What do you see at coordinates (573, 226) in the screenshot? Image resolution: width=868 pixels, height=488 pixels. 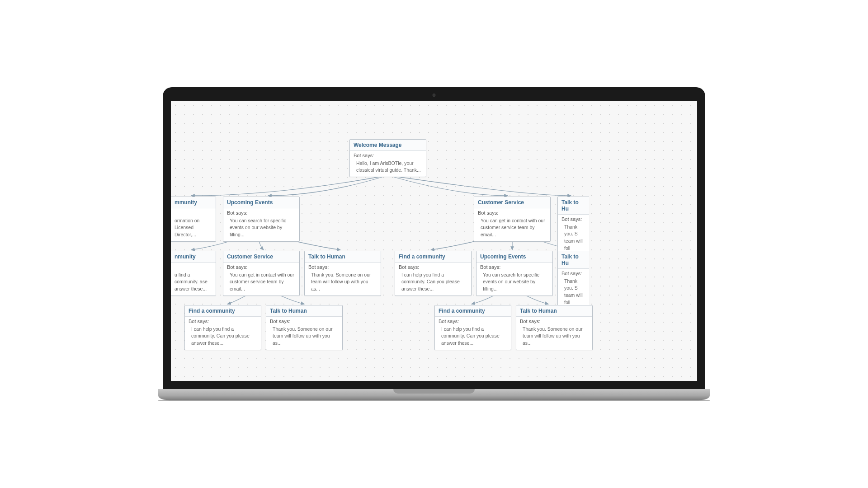 I see `node-talk-human-cut: Talk to Hu Bot says: Thank you. S team w…` at bounding box center [573, 226].